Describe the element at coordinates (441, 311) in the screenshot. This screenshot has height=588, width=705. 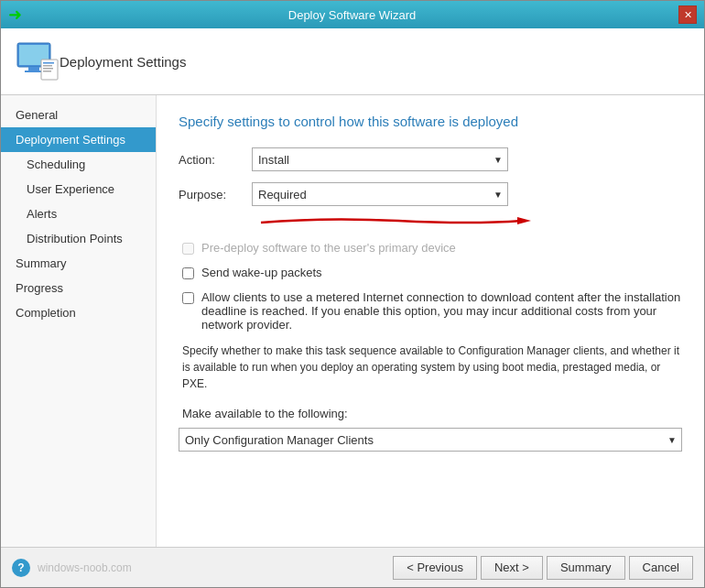
I see `metered-label: Allow clients to use a metered Internet …` at that location.